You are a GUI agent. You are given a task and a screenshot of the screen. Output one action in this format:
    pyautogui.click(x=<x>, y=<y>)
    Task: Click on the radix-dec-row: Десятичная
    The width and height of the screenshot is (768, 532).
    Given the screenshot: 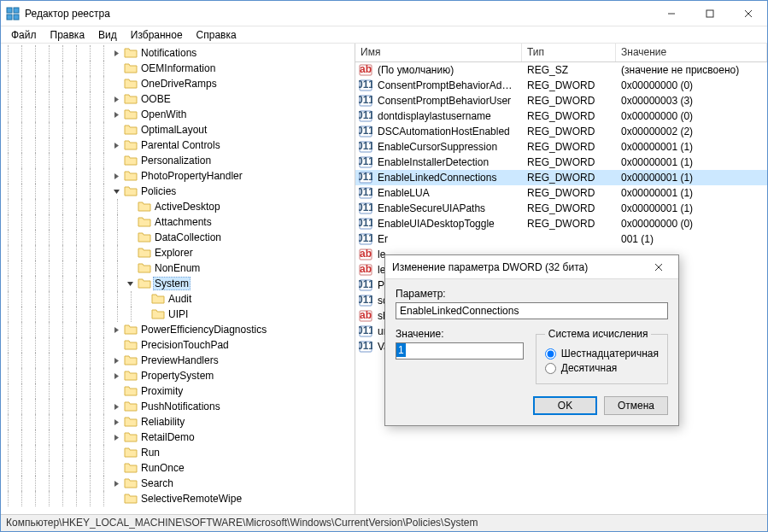 What is the action you would take?
    pyautogui.click(x=601, y=368)
    